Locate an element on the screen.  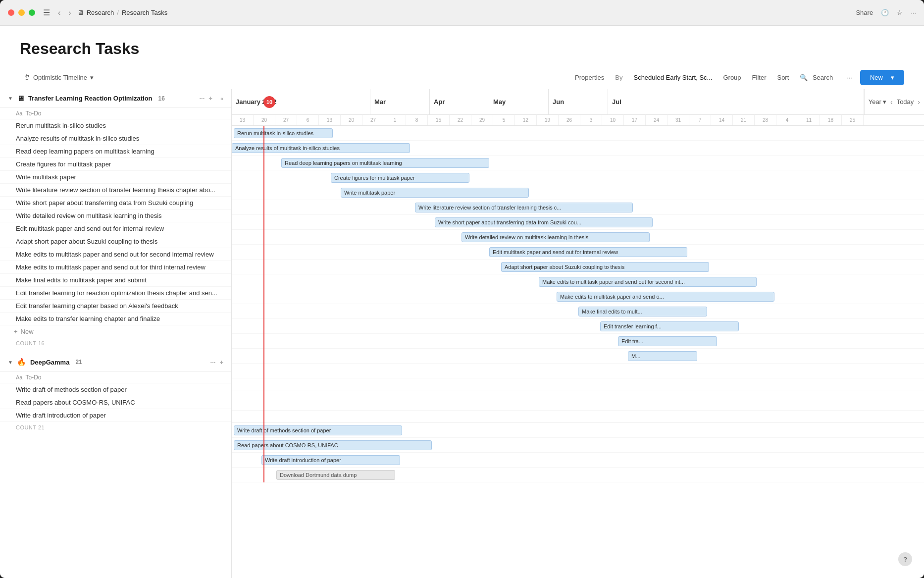
view-selector: ⏱ Optimistic Timeline ▾ is located at coordinates (58, 77).